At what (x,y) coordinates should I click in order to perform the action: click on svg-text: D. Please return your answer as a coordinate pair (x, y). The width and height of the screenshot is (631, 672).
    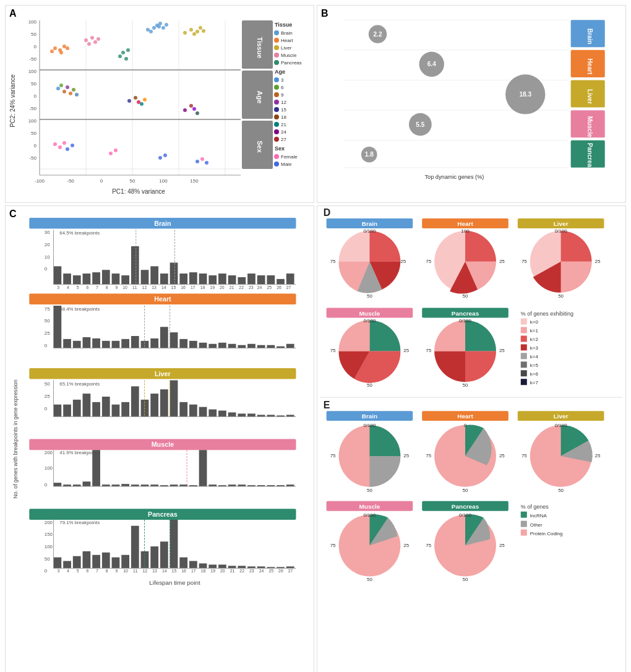
    Looking at the image, I should click on (327, 213).